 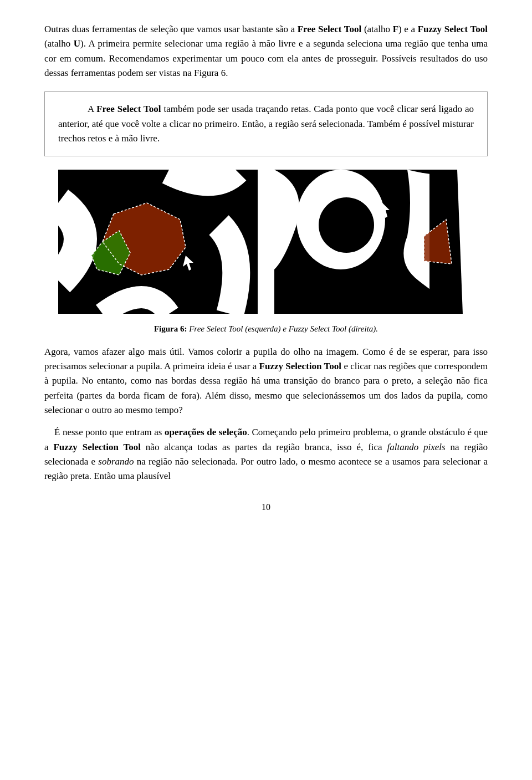 I want to click on bold-f: F, so click(x=396, y=29).